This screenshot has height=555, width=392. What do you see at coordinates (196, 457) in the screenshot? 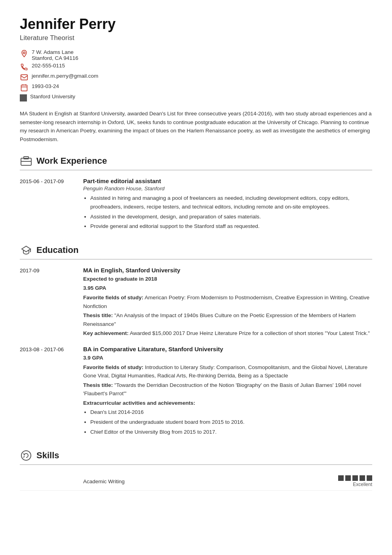
I see `skills-header: Skills` at bounding box center [196, 457].